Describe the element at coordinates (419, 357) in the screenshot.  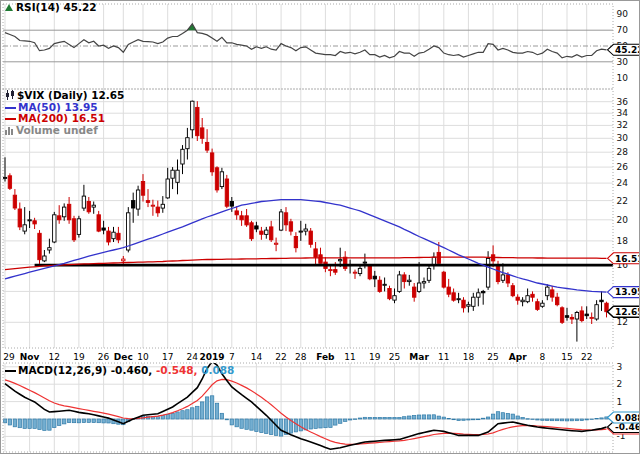
I see `date-label: Mar` at that location.